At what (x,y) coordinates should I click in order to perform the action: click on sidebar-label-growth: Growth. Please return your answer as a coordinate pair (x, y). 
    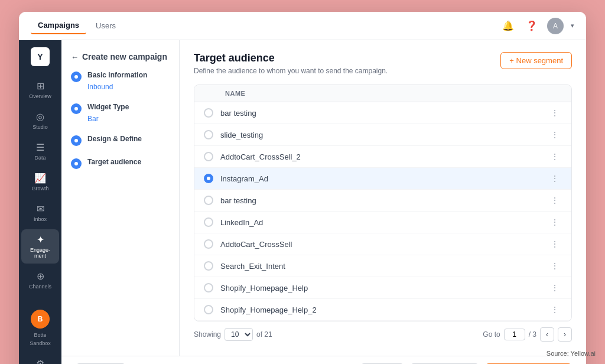
    Looking at the image, I should click on (40, 188).